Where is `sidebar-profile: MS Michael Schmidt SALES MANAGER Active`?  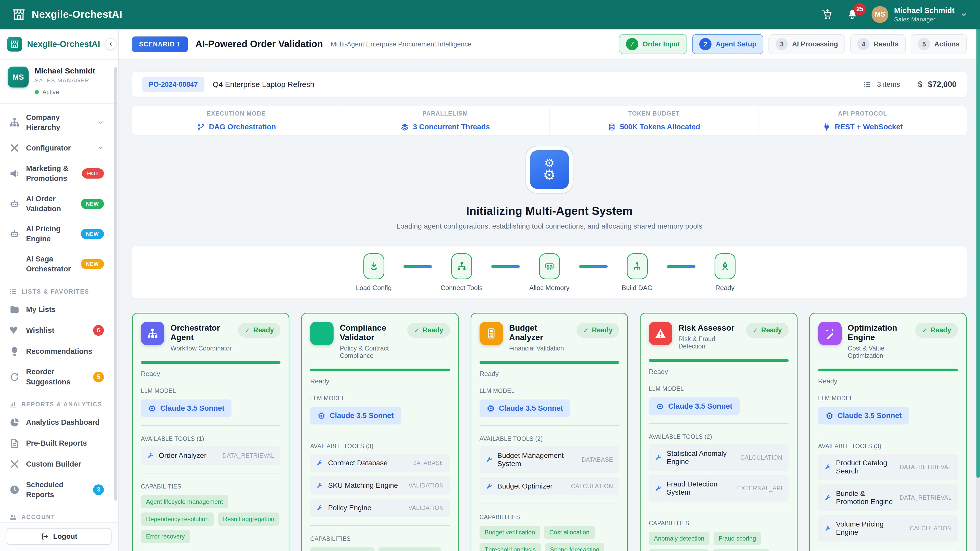 sidebar-profile: MS Michael Schmidt SALES MANAGER Active is located at coordinates (59, 82).